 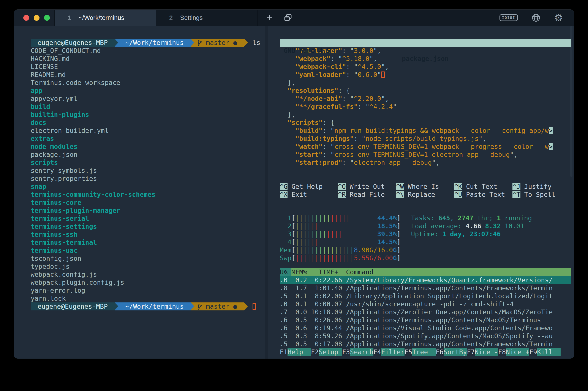 I want to click on nano-text-segment: },, so click(x=288, y=115).